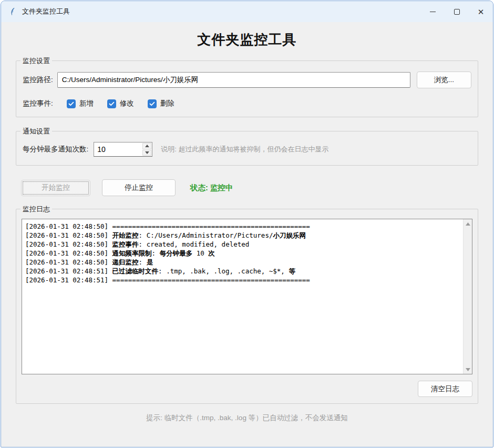 The image size is (494, 448). What do you see at coordinates (13, 12) in the screenshot?
I see `app-feather-icon` at bounding box center [13, 12].